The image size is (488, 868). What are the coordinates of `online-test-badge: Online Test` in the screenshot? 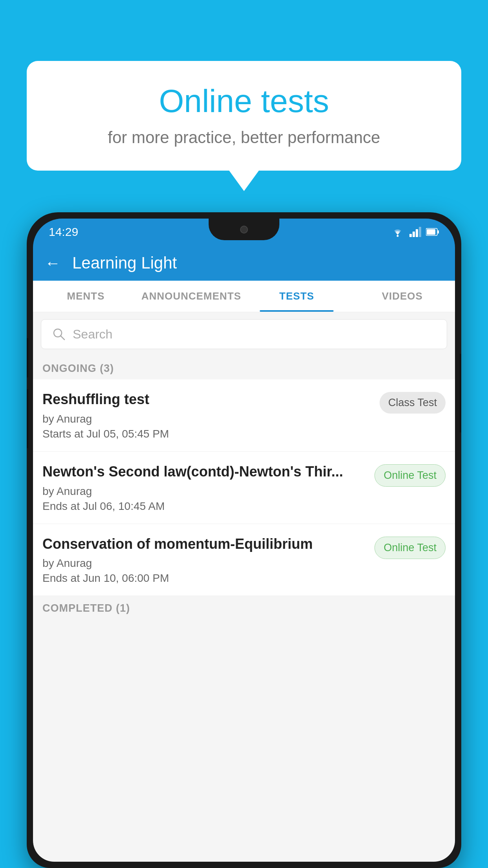 It's located at (410, 476).